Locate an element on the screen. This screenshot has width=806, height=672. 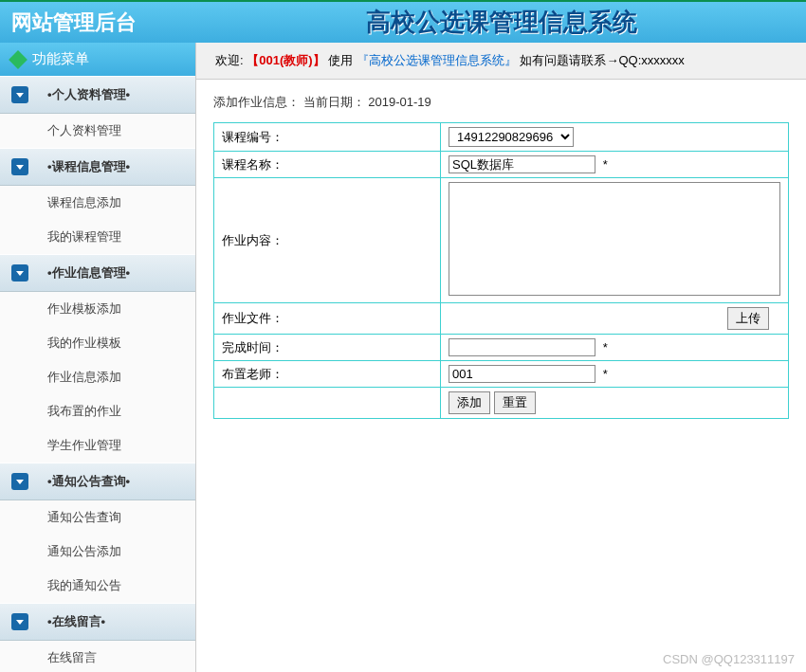
info-date: 2019-01-19 is located at coordinates (400, 102).